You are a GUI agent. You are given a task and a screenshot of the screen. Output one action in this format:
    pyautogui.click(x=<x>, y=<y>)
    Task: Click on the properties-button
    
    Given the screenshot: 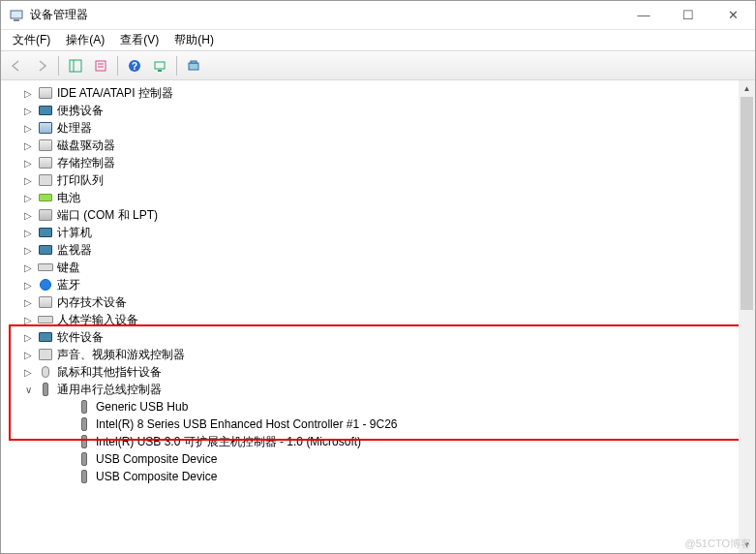 What is the action you would take?
    pyautogui.click(x=101, y=66)
    